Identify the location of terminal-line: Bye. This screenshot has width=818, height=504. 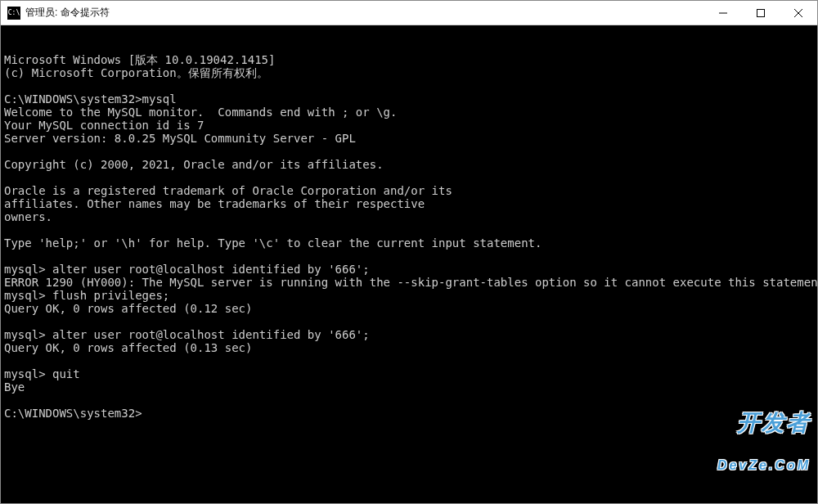
(409, 387).